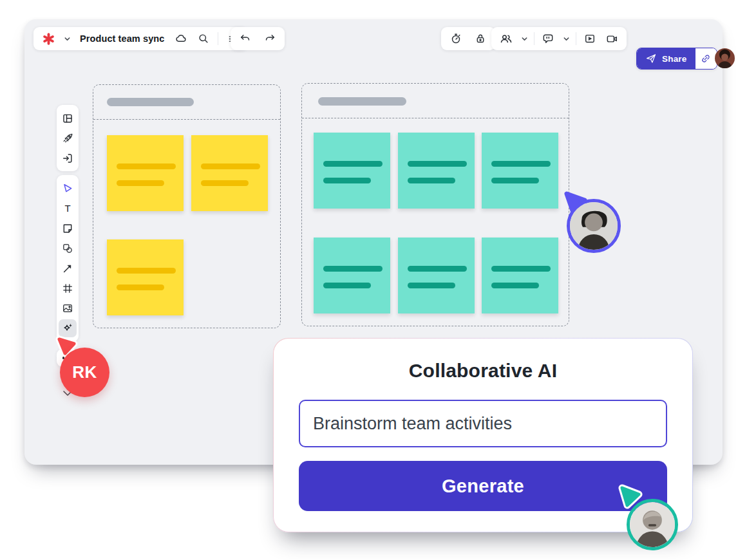 Image resolution: width=747 pixels, height=560 pixels. Describe the element at coordinates (85, 372) in the screenshot. I see `collaborator-initials: RK` at that location.